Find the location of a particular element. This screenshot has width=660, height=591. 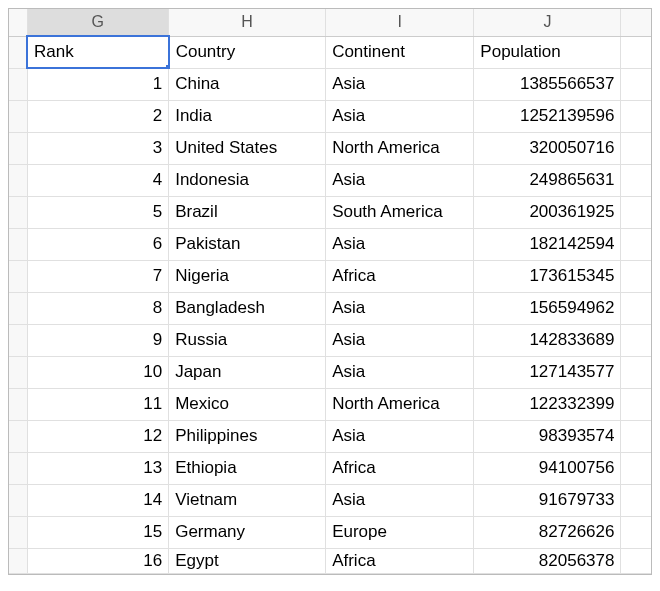

cell-rank: 10 is located at coordinates (98, 372).